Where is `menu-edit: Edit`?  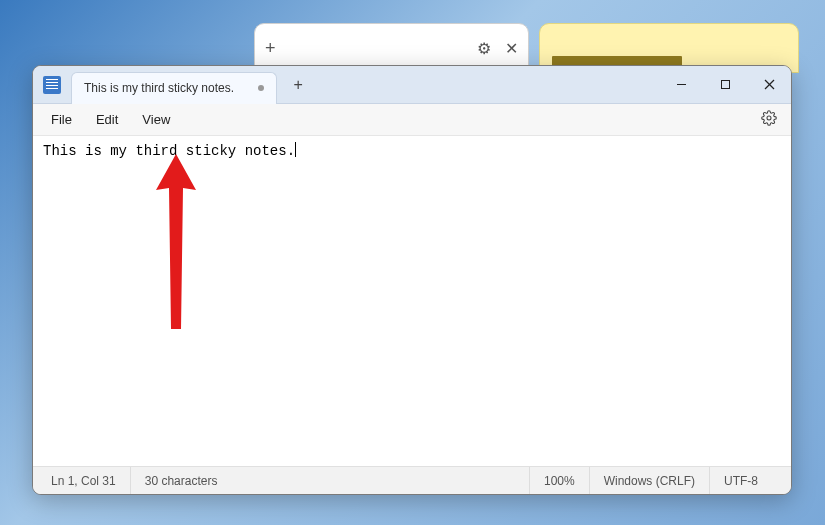
menu-edit: Edit is located at coordinates (107, 120).